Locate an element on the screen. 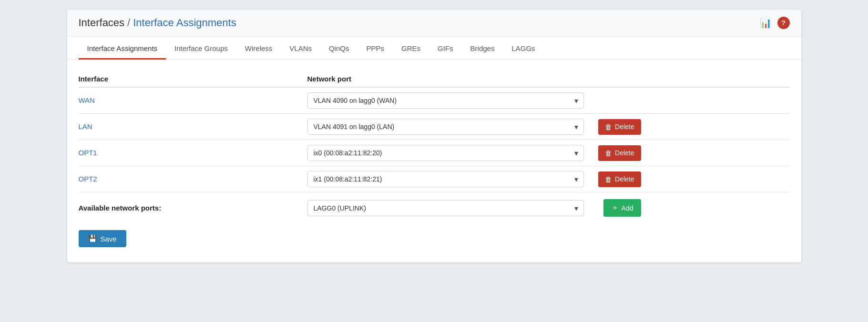 The image size is (868, 322). table-row: LAN VLAN 4090 on lagg0 (WAN) VLAN 4091 o… is located at coordinates (434, 127).